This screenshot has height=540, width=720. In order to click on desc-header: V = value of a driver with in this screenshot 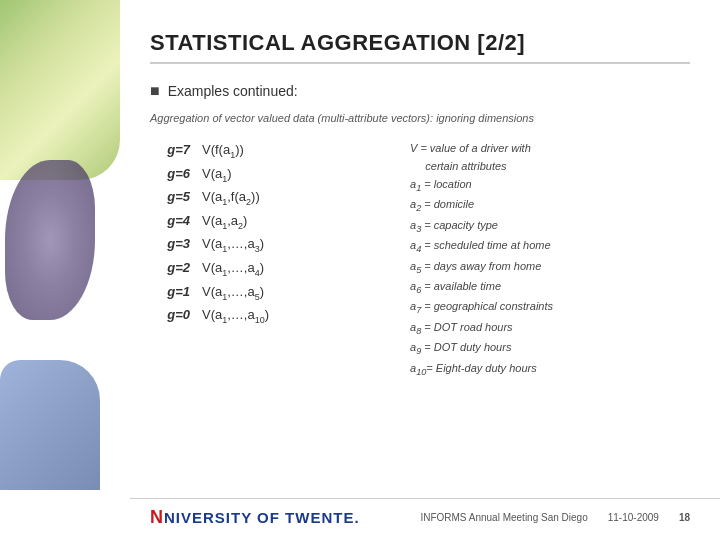, I will do `click(482, 148)`.